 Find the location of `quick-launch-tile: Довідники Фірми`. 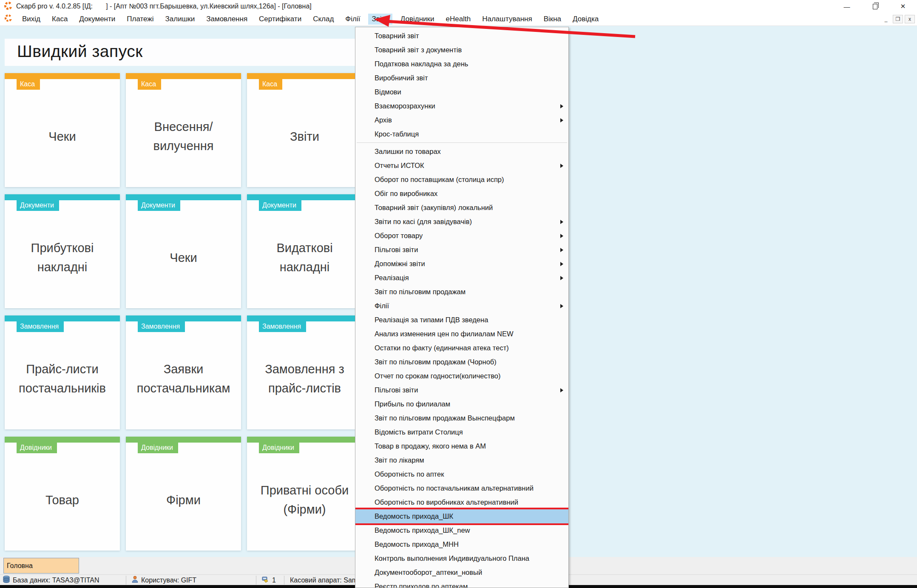

quick-launch-tile: Довідники Фірми is located at coordinates (184, 494).